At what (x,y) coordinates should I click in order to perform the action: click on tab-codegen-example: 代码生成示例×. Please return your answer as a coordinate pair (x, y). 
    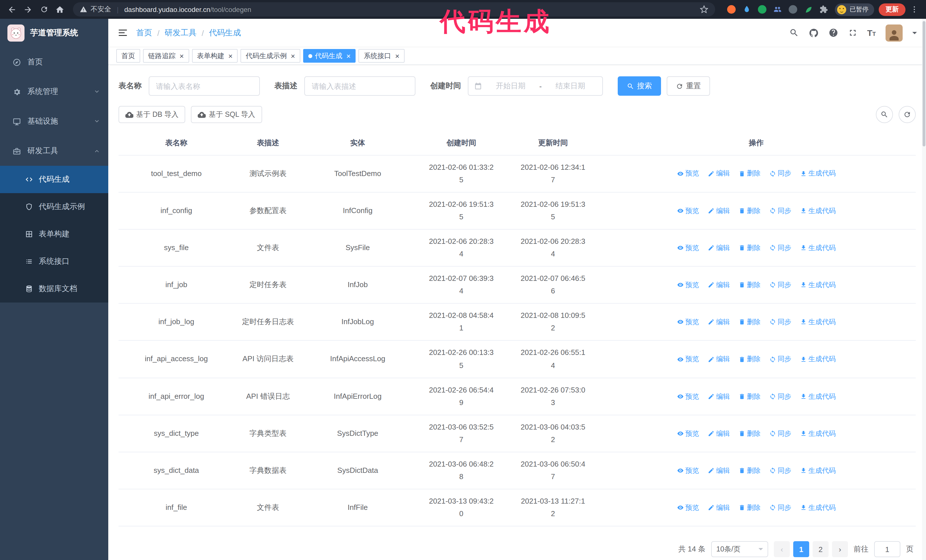
    Looking at the image, I should click on (270, 56).